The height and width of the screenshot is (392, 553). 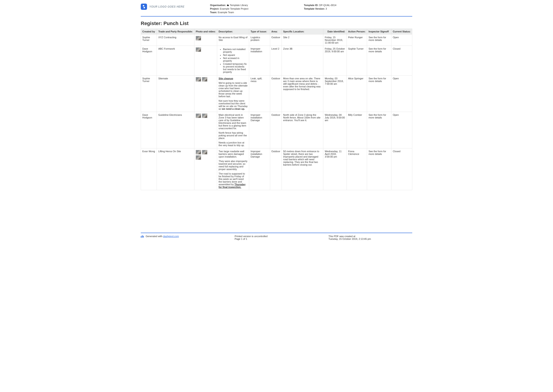 What do you see at coordinates (303, 40) in the screenshot?
I see `cell-location: Site 2` at bounding box center [303, 40].